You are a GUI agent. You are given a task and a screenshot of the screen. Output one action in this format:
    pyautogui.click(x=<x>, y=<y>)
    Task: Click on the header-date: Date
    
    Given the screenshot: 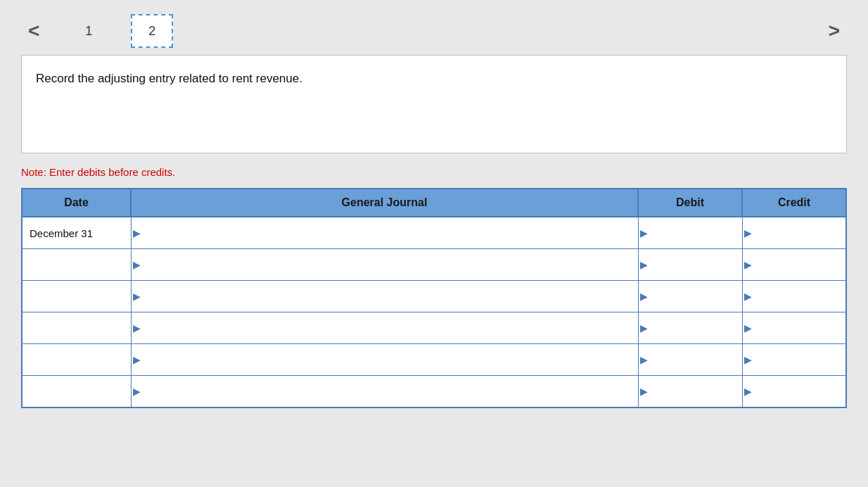 What is the action you would take?
    pyautogui.click(x=76, y=203)
    